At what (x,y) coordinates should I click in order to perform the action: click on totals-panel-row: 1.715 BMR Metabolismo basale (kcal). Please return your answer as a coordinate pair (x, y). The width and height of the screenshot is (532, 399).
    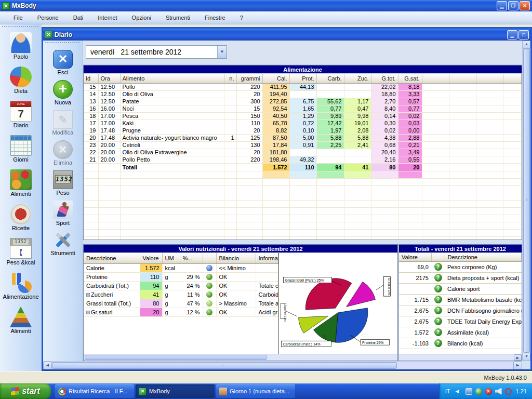
    Looking at the image, I should click on (460, 299).